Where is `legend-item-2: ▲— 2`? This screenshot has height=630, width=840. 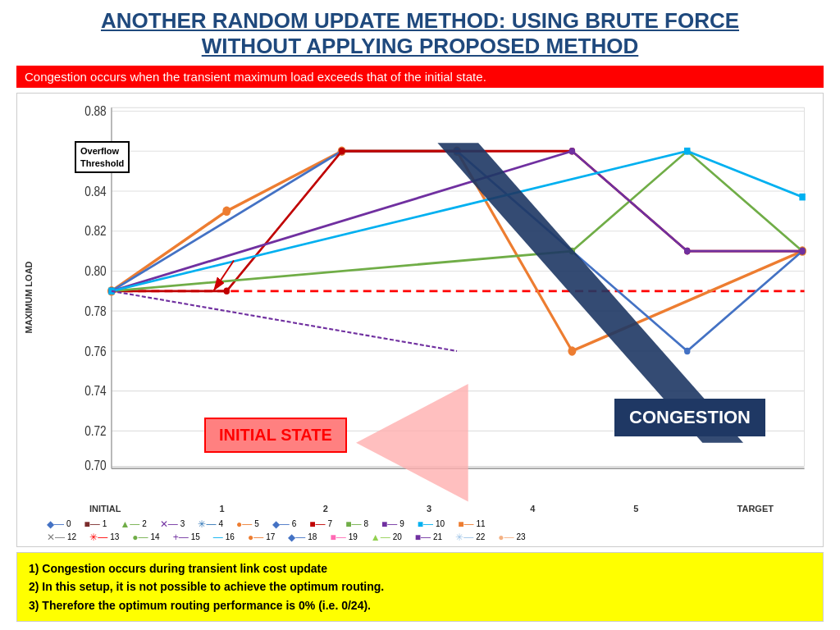
legend-item-2: ▲— 2 is located at coordinates (133, 524).